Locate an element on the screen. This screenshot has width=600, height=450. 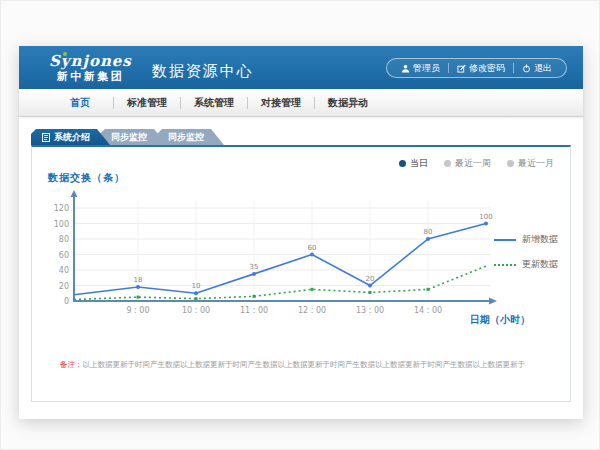
tab-1: 系统介绍 is located at coordinates (70, 137).